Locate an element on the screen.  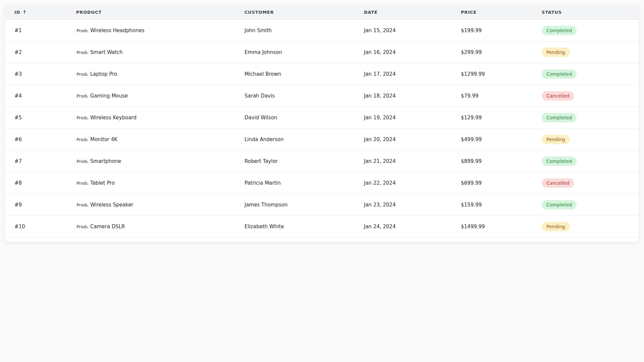
product-cell: Product Wireless Keyboard is located at coordinates (155, 118).